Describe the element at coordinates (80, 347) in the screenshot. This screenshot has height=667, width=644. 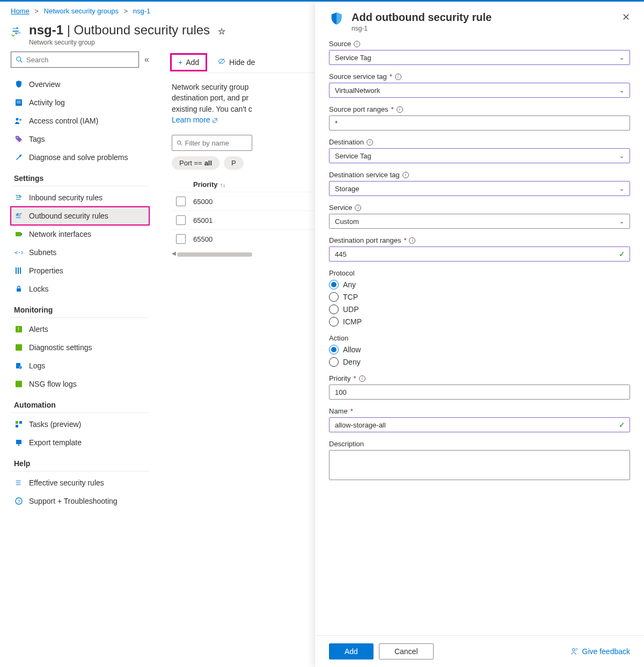
I see `nav-diagnostic-settings: Diagnostic settings` at that location.